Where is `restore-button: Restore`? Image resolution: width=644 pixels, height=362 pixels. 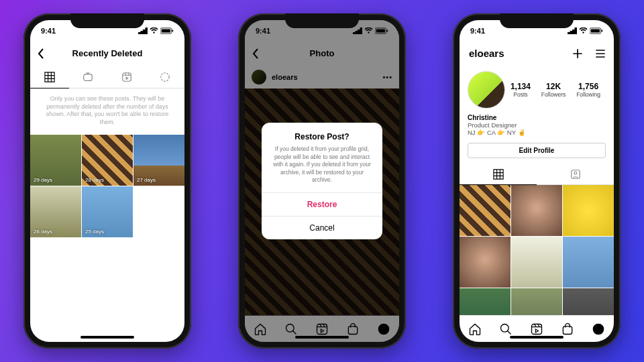
restore-button: Restore is located at coordinates (322, 204).